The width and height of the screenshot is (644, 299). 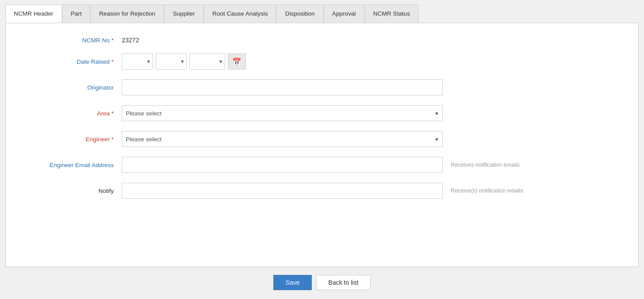 What do you see at coordinates (184, 13) in the screenshot?
I see `tab-supplier: Supplier` at bounding box center [184, 13].